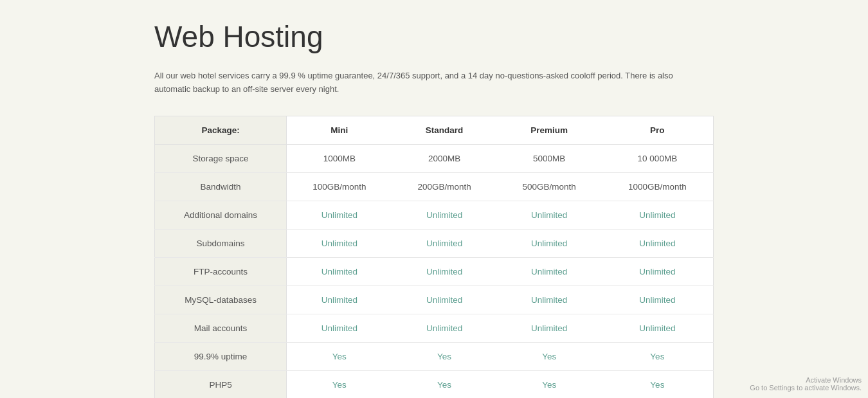 The width and height of the screenshot is (868, 398). Describe the element at coordinates (435, 186) in the screenshot. I see `table-row: Bandwidth100GB/month200GB/month500GB/mon…` at that location.